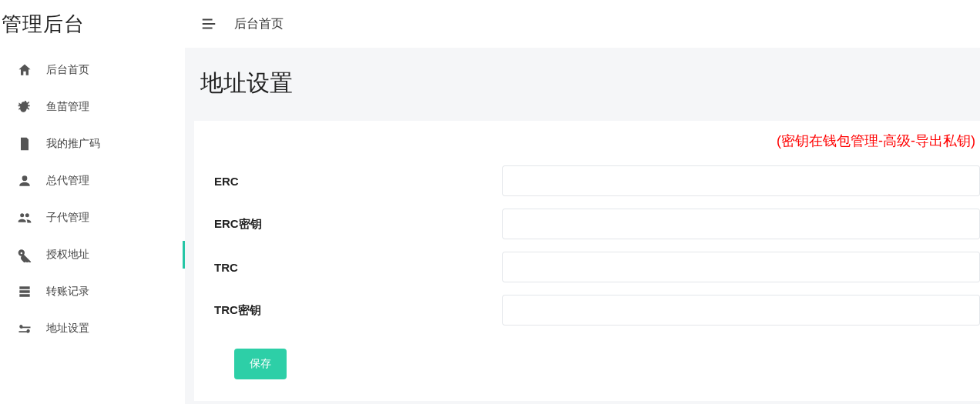  Describe the element at coordinates (25, 218) in the screenshot. I see `people-icon` at that location.